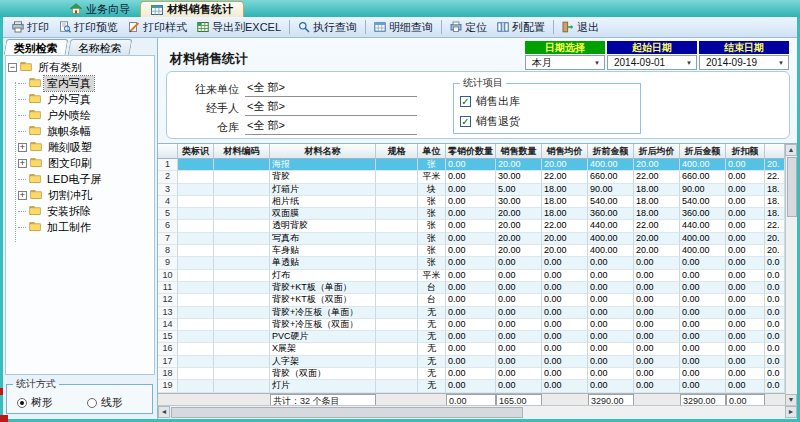 This screenshot has height=422, width=800. Describe the element at coordinates (100, 47) in the screenshot. I see `sidebar-tab-name-search: 名称检索` at that location.